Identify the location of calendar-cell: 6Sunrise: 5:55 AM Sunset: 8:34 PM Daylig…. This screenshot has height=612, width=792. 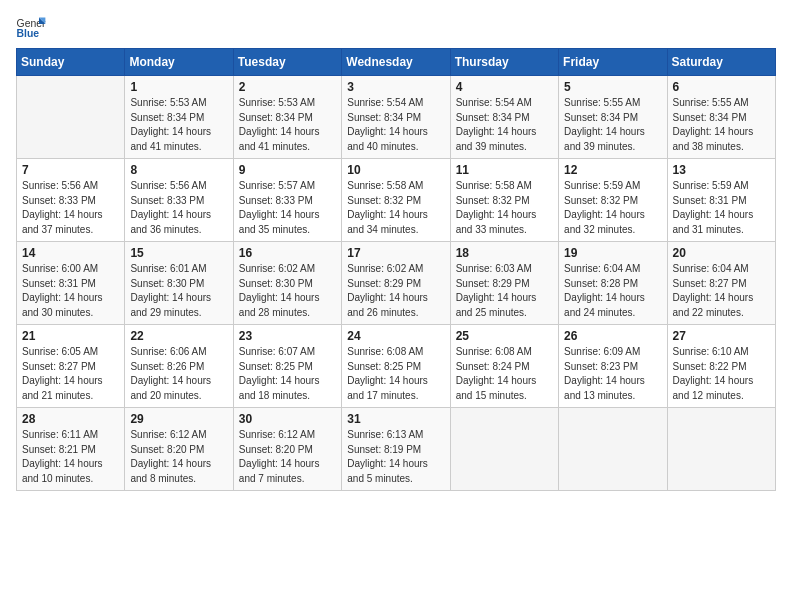
(721, 118).